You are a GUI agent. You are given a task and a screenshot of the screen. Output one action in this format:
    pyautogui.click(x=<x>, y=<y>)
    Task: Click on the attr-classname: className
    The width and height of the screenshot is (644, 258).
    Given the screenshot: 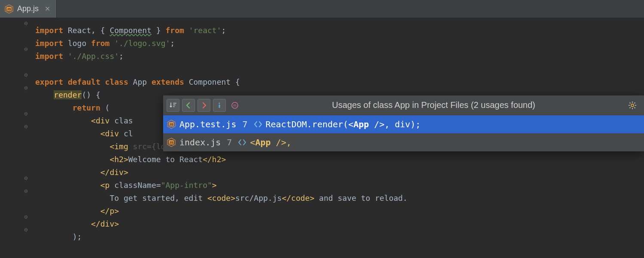 What is the action you would take?
    pyautogui.click(x=135, y=185)
    